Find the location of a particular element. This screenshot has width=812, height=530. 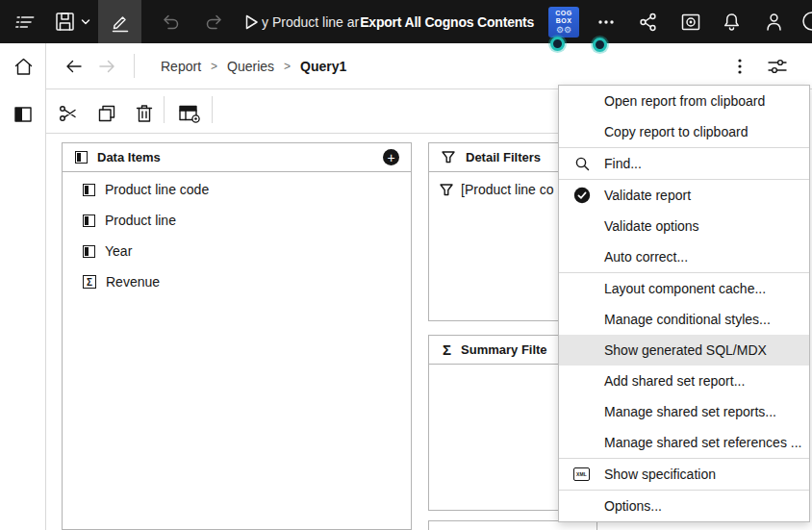

sigma-icon: Σ is located at coordinates (446, 350).